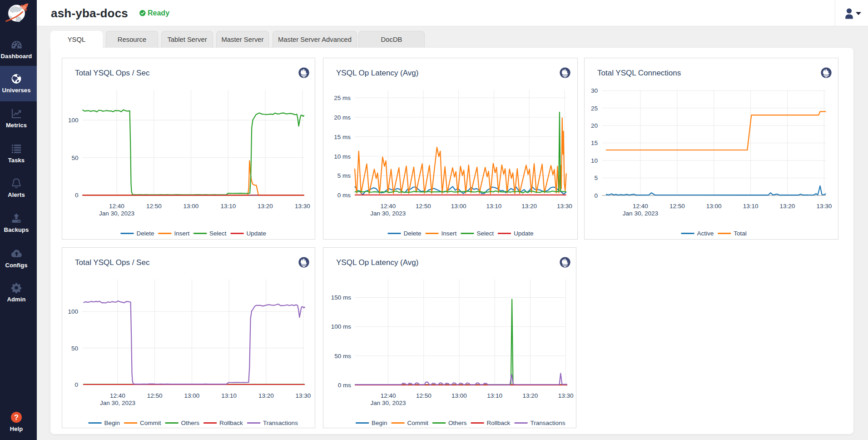  I want to click on svg-text: 5, so click(596, 178).